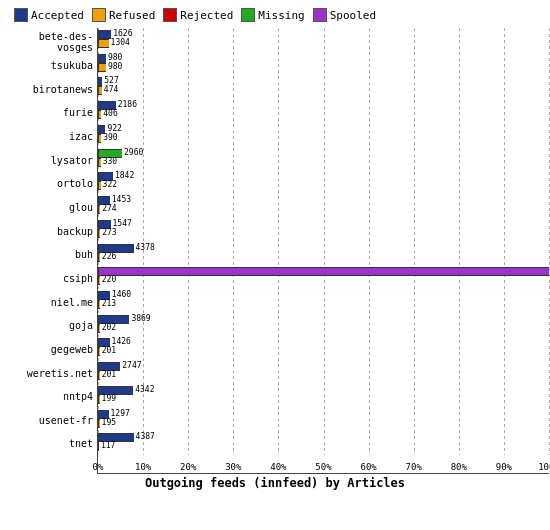 The height and width of the screenshot is (530, 550). Describe the element at coordinates (233, 467) in the screenshot. I see `x-tick-3: 30%` at that location.